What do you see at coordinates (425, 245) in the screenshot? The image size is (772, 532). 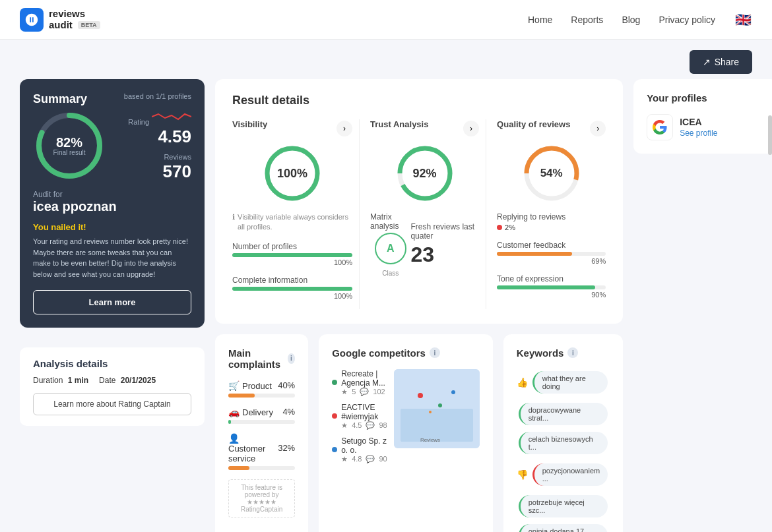 I see `trust-metrics: Matrix analysis A Class Fresh reviews la…` at bounding box center [425, 245].